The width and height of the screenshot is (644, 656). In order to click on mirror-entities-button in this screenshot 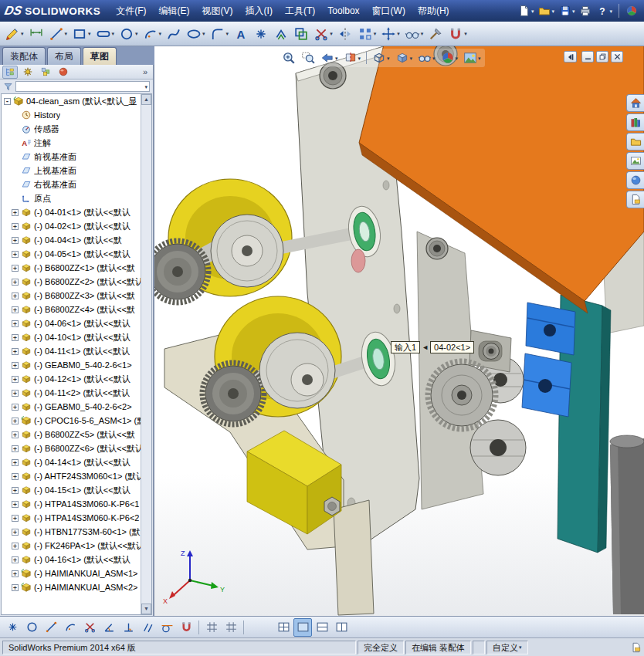, I will do `click(345, 34)`.